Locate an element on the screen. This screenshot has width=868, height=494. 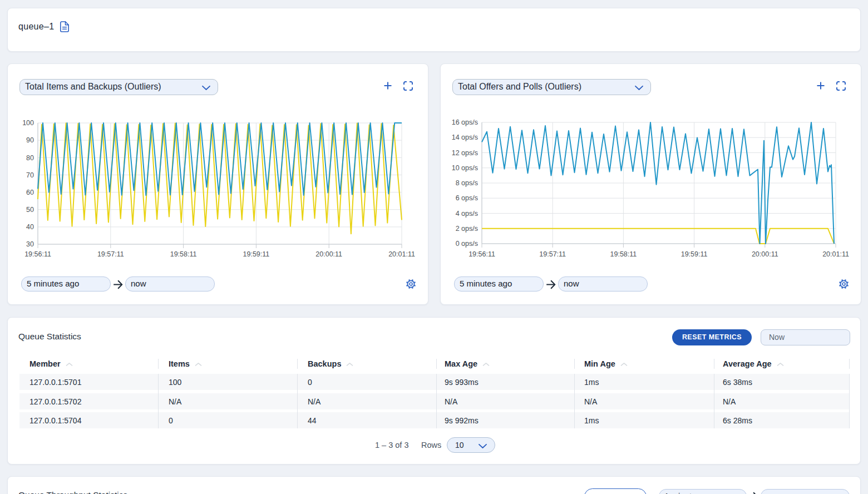
svg-text: 50 is located at coordinates (30, 210).